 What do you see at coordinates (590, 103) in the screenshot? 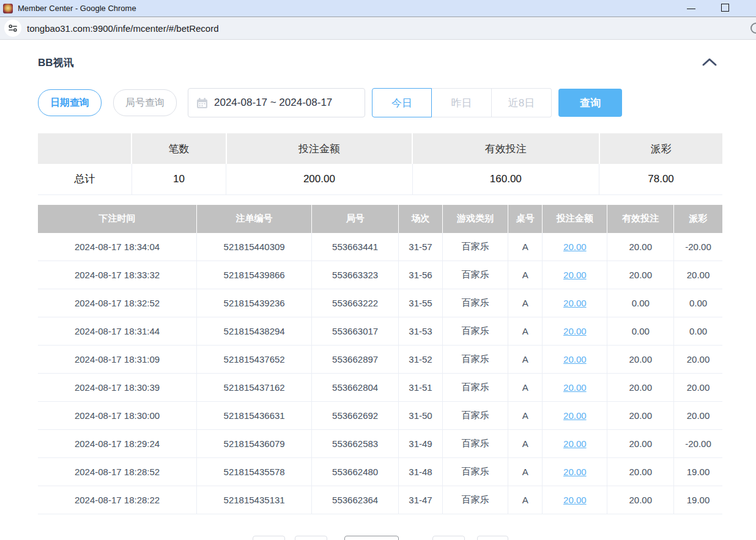
I see `search-button: 查询` at bounding box center [590, 103].